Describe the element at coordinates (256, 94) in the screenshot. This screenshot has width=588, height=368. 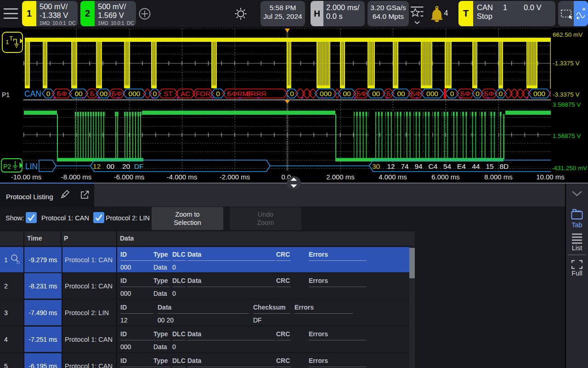
I see `svg-text: ERRR` at that location.